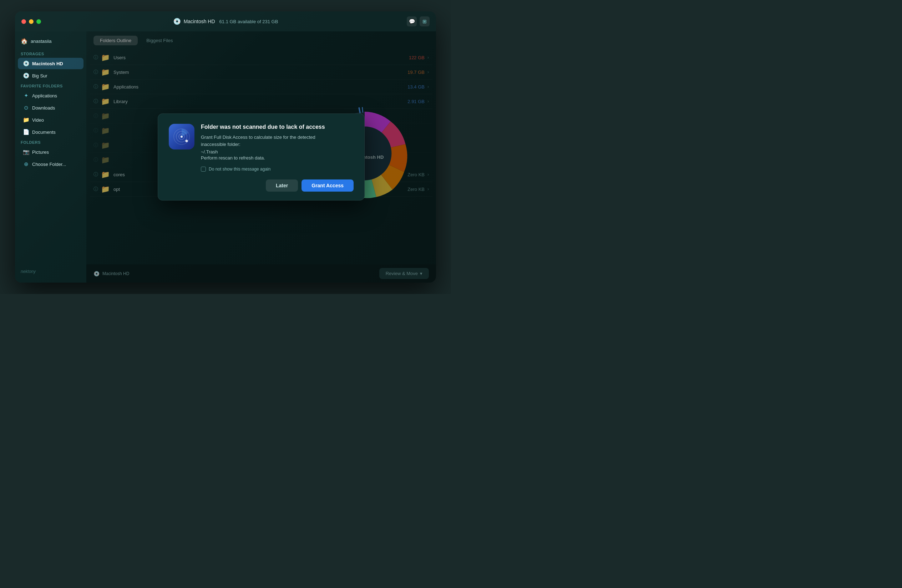  Describe the element at coordinates (277, 158) in the screenshot. I see `modal-body-line3: Perform rescan to refresh data.` at that location.